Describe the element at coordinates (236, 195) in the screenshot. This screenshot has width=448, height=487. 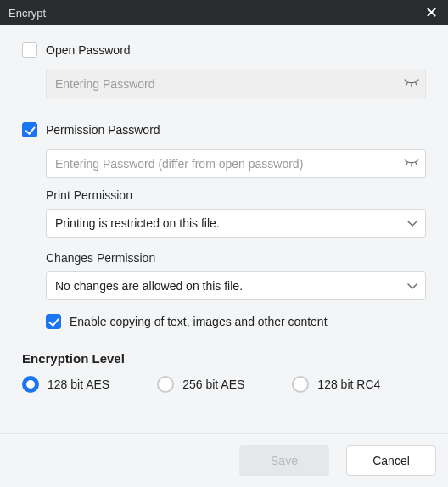
I see `print-permission-label: Print Permission` at that location.